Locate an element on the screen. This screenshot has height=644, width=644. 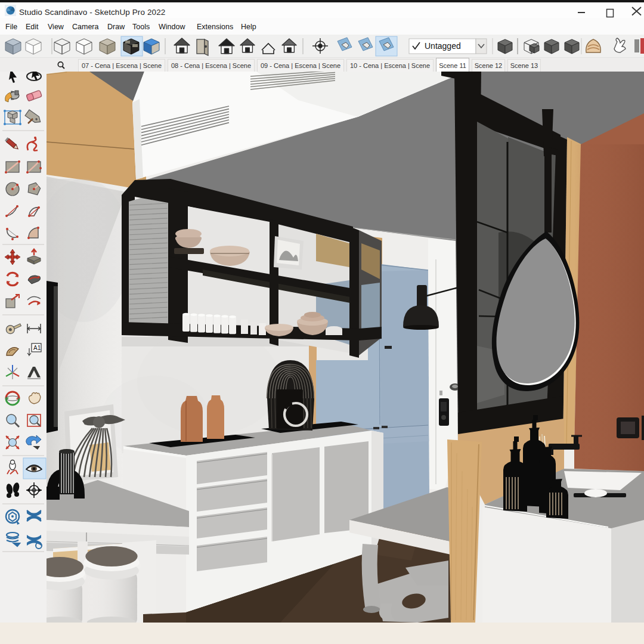
svg-text: A1 is located at coordinates (37, 348).